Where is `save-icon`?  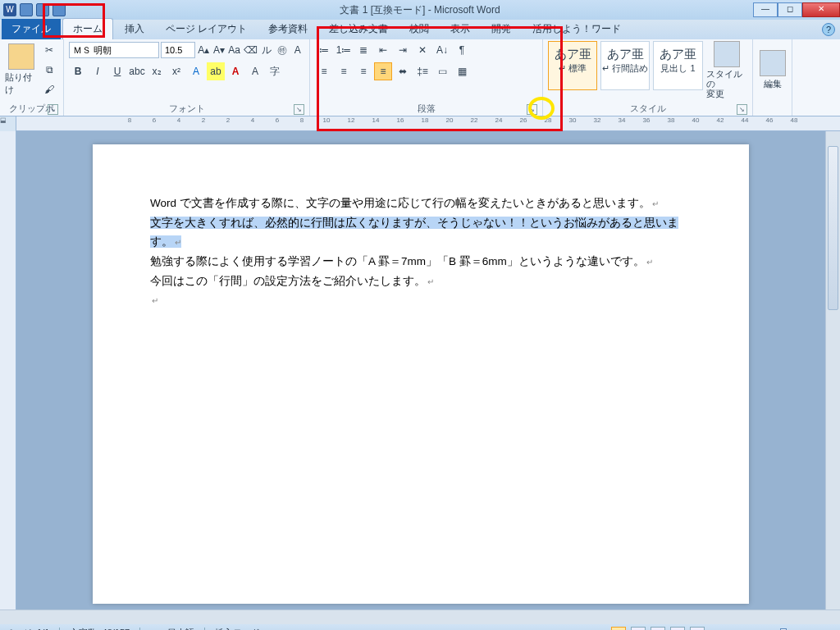
save-icon is located at coordinates (26, 10).